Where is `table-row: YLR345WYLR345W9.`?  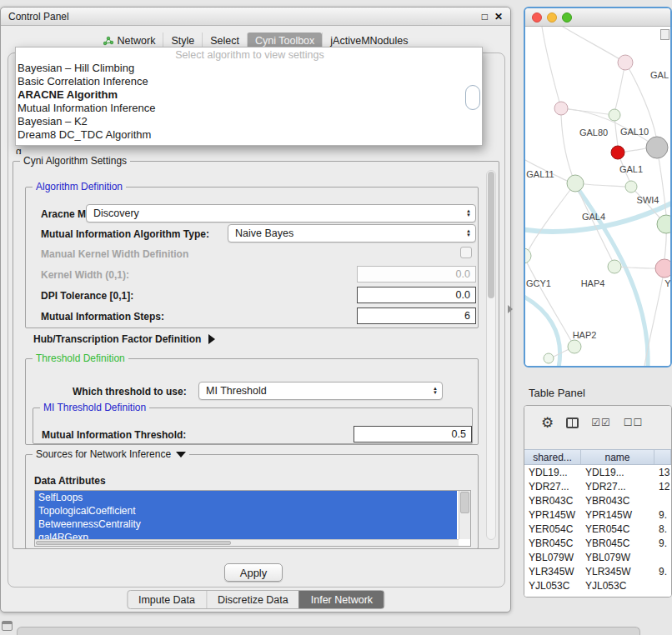 table-row: YLR345WYLR345W9. is located at coordinates (598, 572).